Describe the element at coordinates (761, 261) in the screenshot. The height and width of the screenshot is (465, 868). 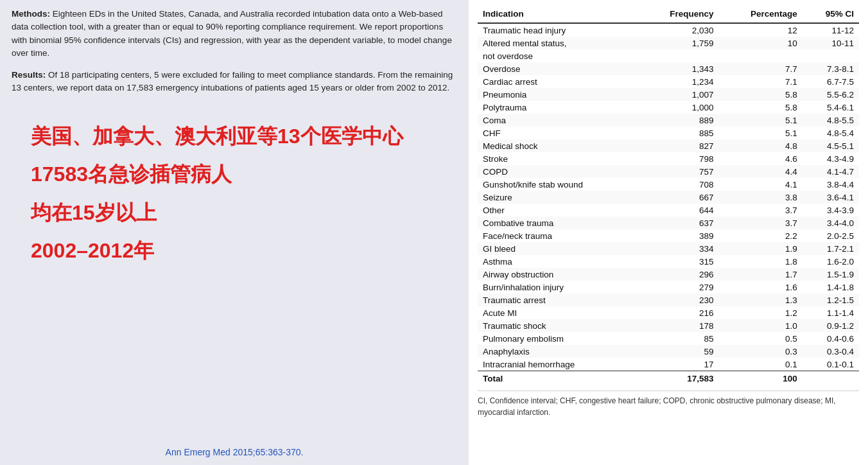
I see `percentage-cell: 1.8` at that location.